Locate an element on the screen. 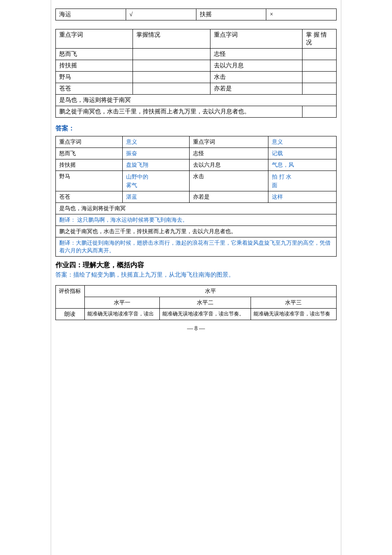  sentence2: 鹏之徙于南冥也，水击三千里，抟扶摇而上者九万里，去以六月息者也。 is located at coordinates (179, 112).